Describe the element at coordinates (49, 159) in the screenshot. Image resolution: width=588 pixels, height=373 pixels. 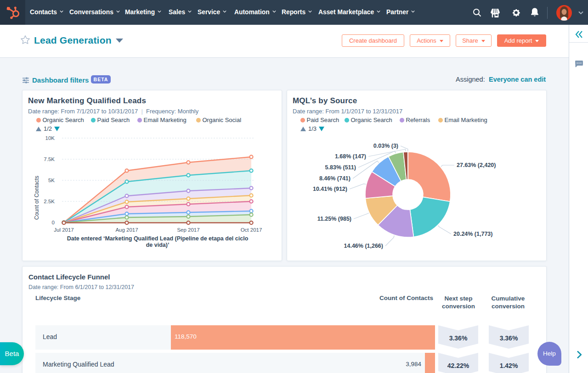
I see `svg-text: 7.5K` at that location.